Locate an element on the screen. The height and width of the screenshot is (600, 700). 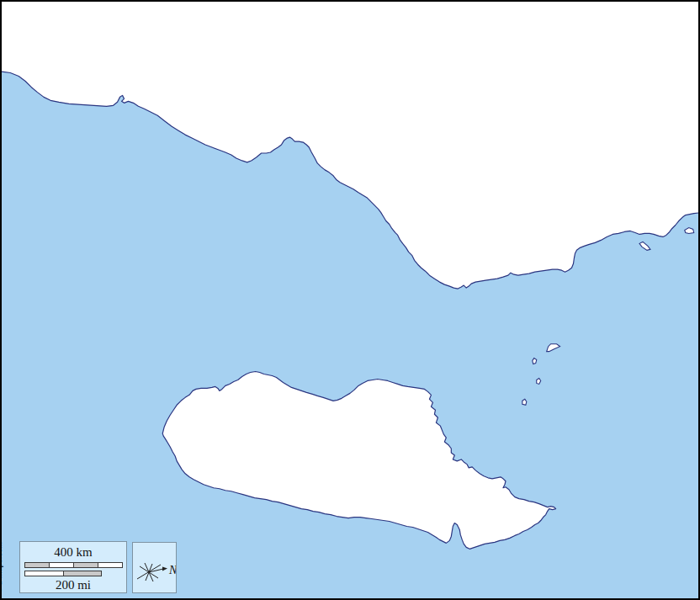
scale-bar-box: 400 km 200 mi is located at coordinates (73, 567).